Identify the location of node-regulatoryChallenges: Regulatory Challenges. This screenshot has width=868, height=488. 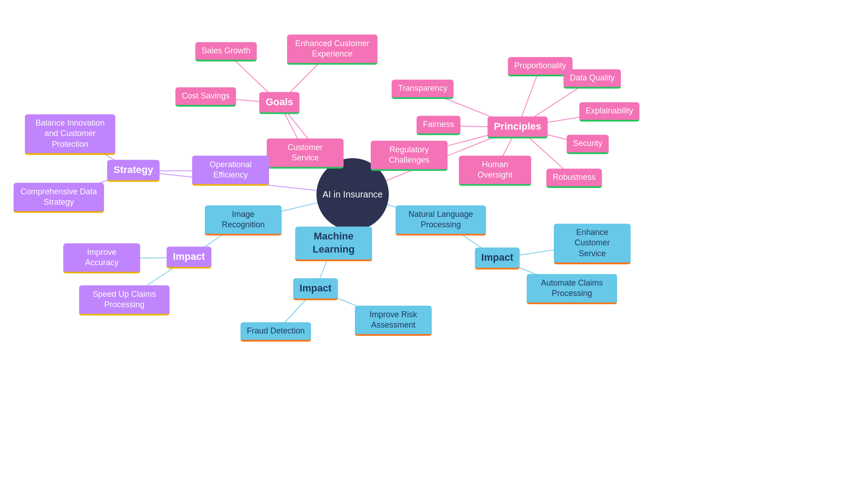
(409, 156).